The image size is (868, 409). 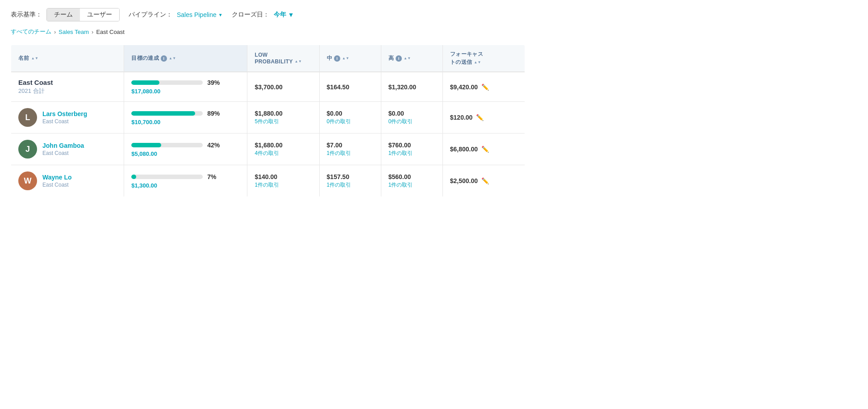 What do you see at coordinates (399, 58) in the screenshot?
I see `th-high-info-icon: i` at bounding box center [399, 58].